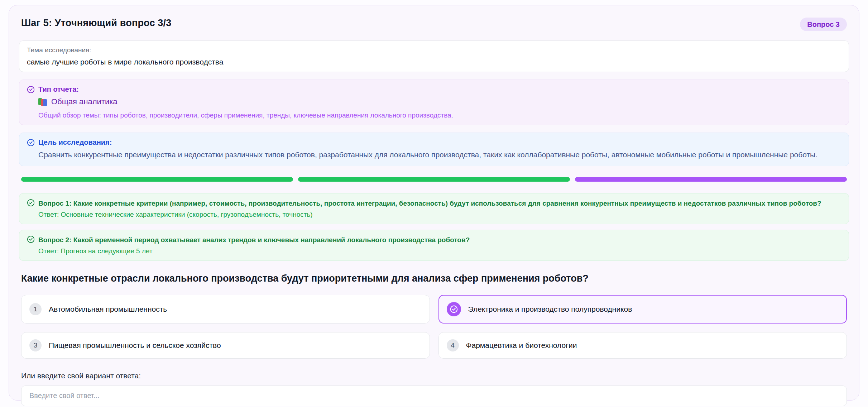 The image size is (868, 407). What do you see at coordinates (75, 143) in the screenshot?
I see `research-goal-label: Цель исследования:` at bounding box center [75, 143].